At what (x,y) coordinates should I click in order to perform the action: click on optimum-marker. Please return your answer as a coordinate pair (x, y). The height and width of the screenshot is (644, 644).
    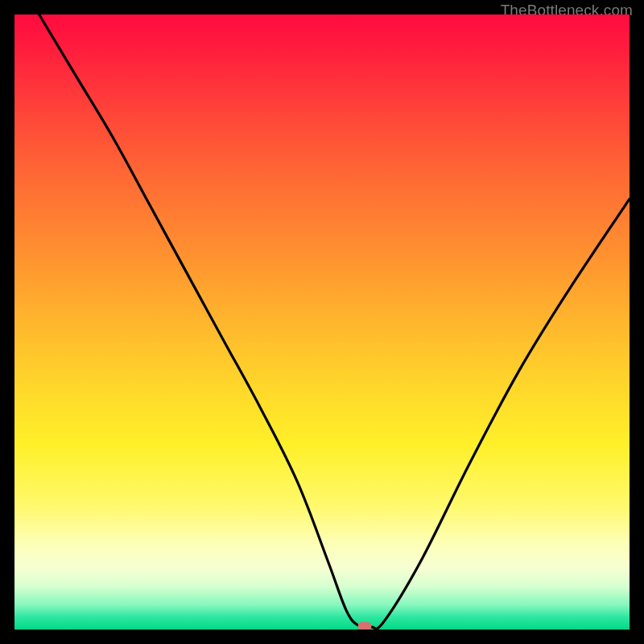
    Looking at the image, I should click on (365, 626).